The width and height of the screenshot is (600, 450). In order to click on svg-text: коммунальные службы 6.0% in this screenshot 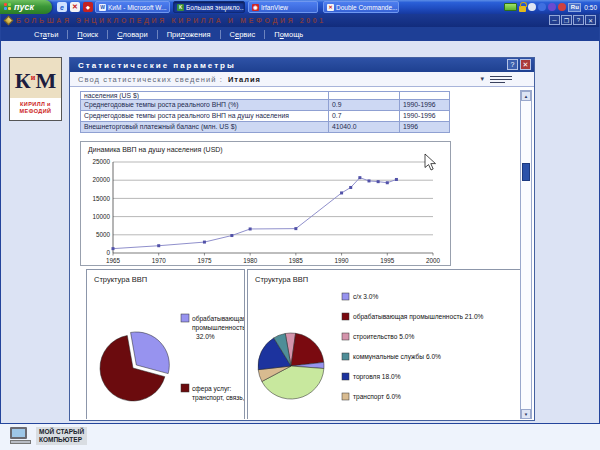, I will do `click(397, 357)`.